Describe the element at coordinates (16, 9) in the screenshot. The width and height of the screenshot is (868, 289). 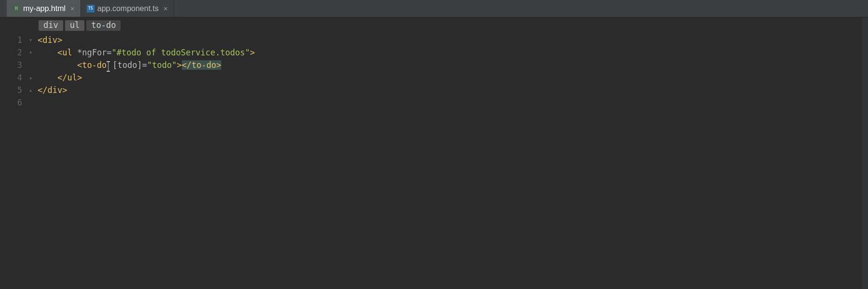
I see `html-file-icon` at that location.